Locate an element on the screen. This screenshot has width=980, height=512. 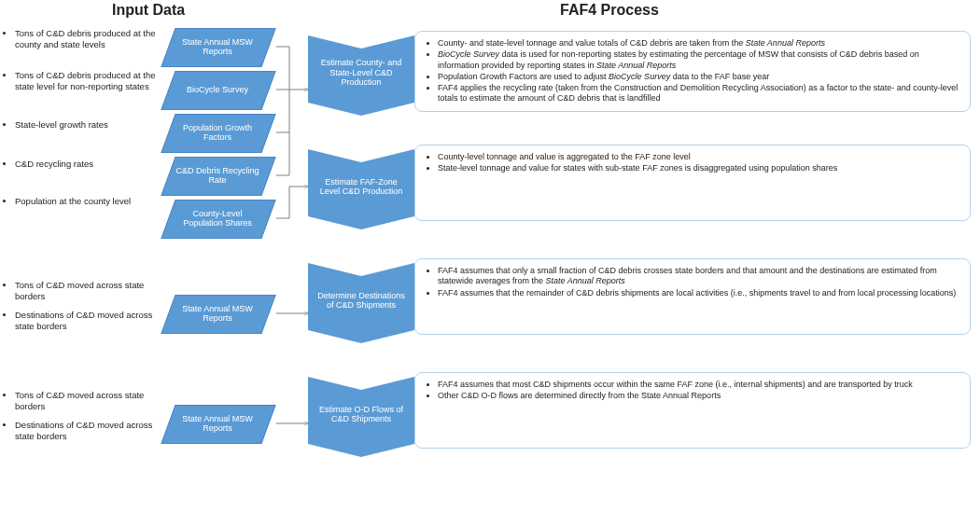
input-bullet: Population at the county level is located at coordinates (86, 201).